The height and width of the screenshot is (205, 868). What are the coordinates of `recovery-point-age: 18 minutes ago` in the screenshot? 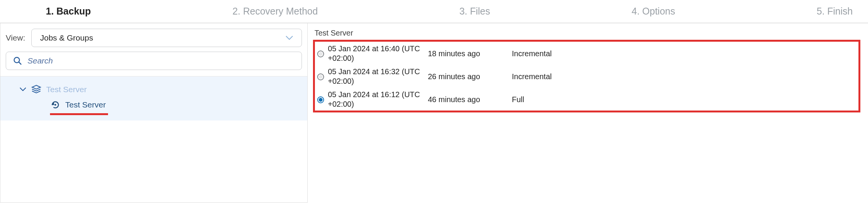 It's located at (468, 54).